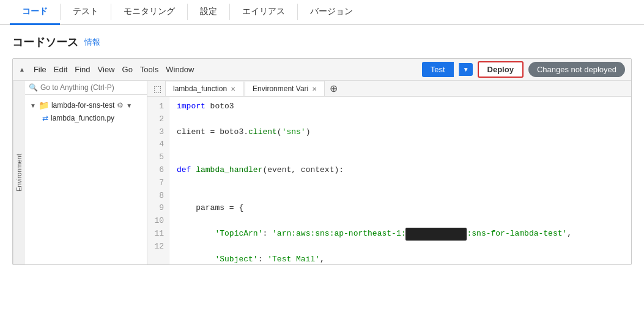  Describe the element at coordinates (83, 118) in the screenshot. I see `file-name: lambda_function.py` at that location.